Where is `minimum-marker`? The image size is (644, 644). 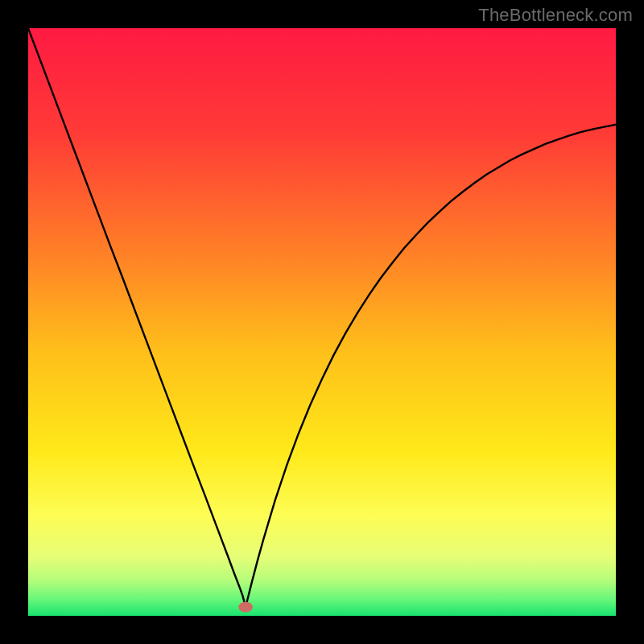
minimum-marker is located at coordinates (246, 607).